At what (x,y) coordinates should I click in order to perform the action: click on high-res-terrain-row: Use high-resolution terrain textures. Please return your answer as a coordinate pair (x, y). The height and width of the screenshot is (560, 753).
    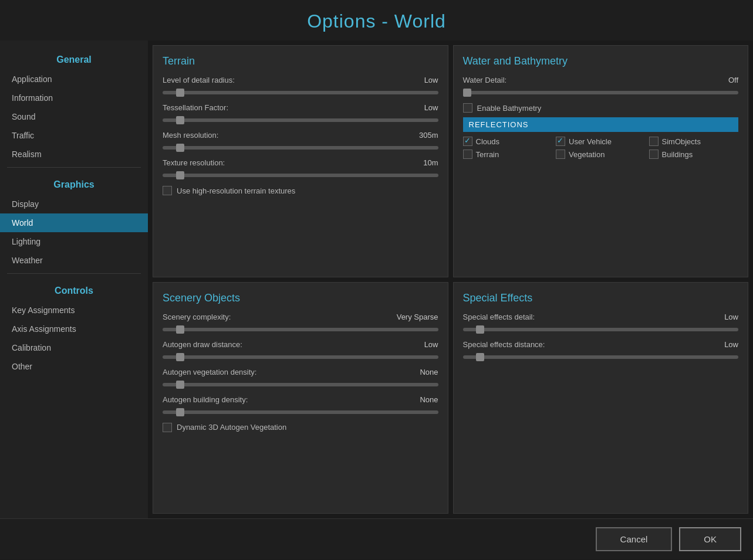
    Looking at the image, I should click on (300, 191).